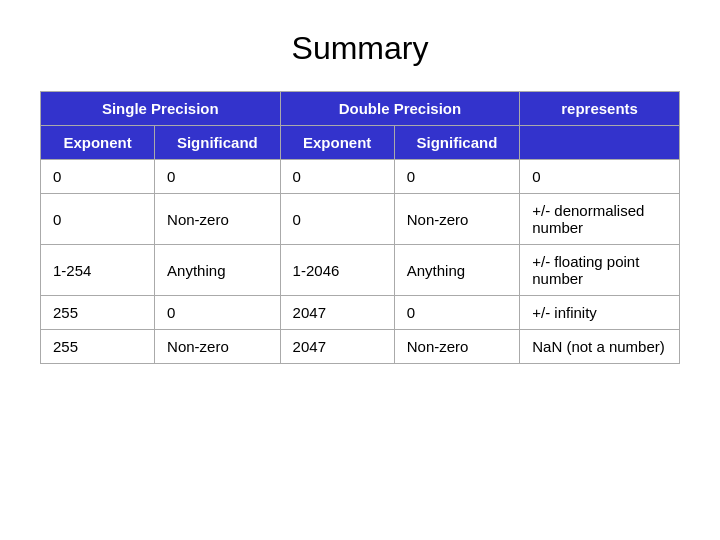 The image size is (720, 540). I want to click on subheader-sp-significand: Significand, so click(218, 143).